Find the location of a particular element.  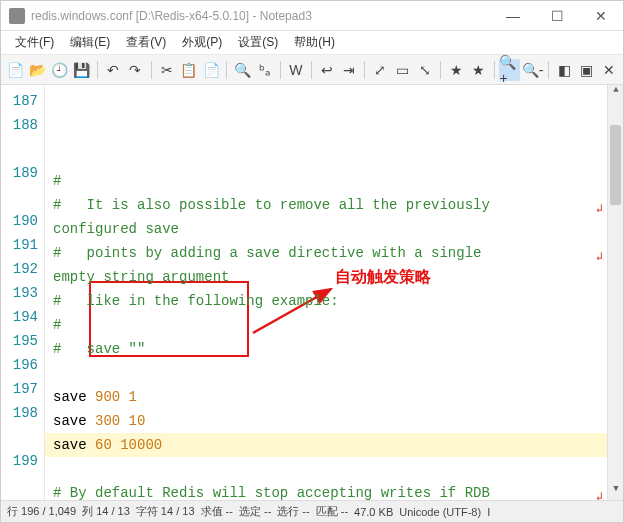

line-number: 187 is located at coordinates (22, 101).